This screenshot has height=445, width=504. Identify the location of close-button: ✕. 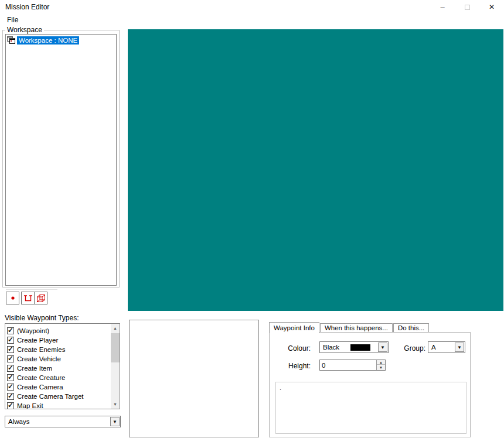
(492, 7).